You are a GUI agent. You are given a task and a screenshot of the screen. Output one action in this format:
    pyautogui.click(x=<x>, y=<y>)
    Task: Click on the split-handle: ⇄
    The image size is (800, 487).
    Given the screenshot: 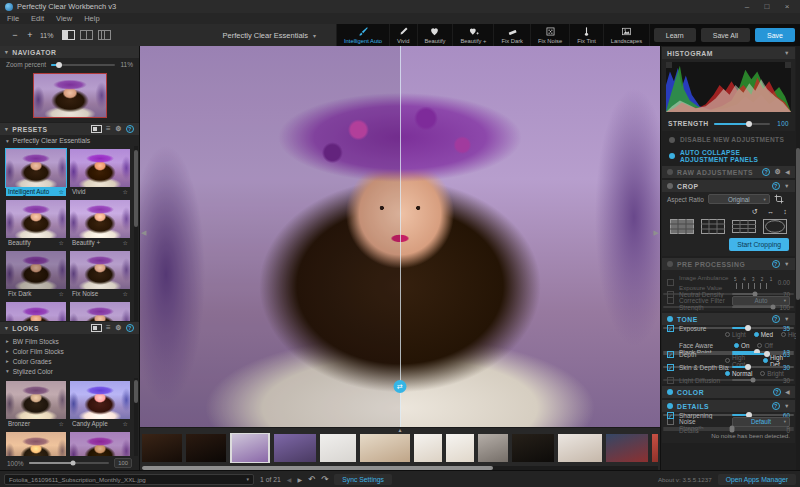 What is the action you would take?
    pyautogui.click(x=400, y=386)
    